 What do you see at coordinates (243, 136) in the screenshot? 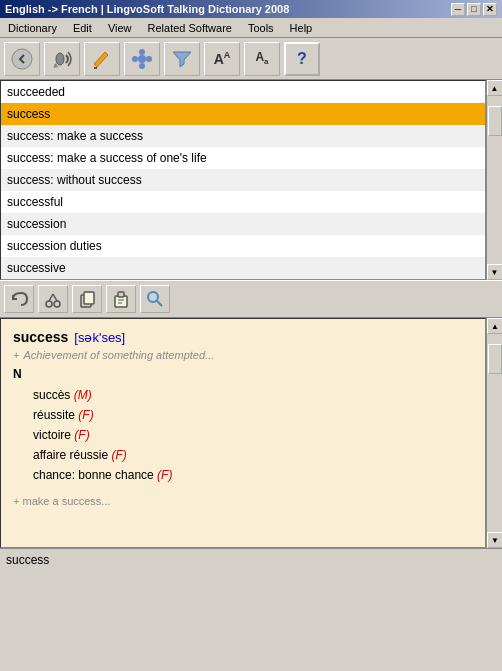
I see `word-list-item: success: make a success` at bounding box center [243, 136].